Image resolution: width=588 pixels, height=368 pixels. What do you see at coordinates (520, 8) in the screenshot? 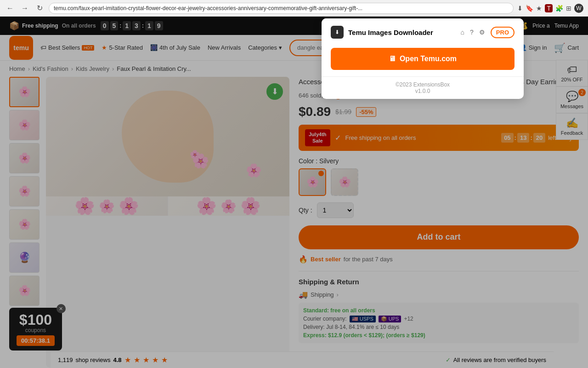
I see `ext-download: ⬇` at bounding box center [520, 8].